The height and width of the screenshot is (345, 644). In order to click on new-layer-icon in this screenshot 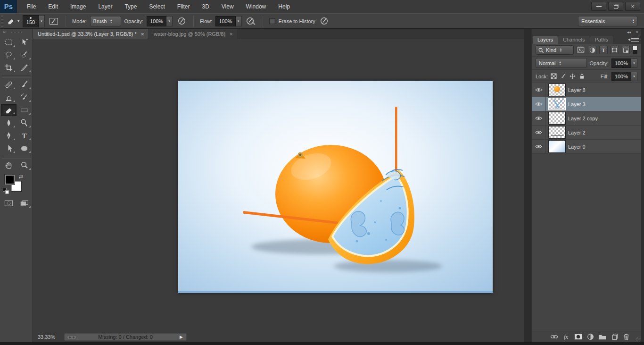, I will do `click(615, 337)`.